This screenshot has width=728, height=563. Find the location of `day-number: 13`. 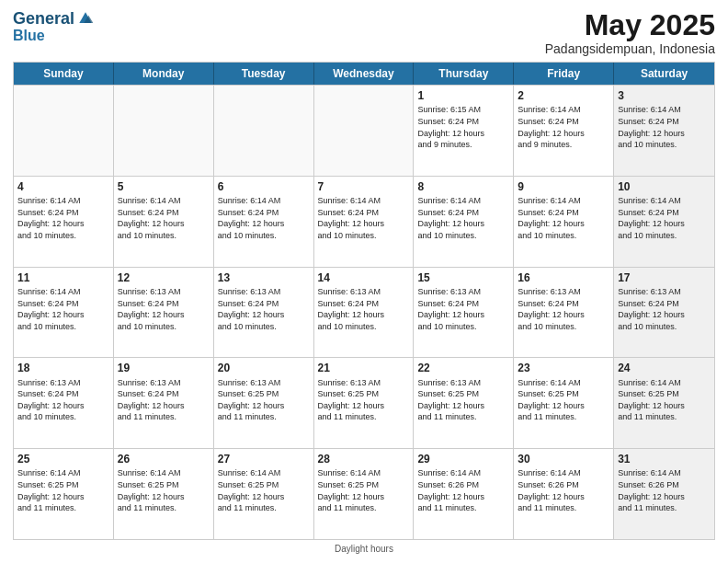

day-number: 13 is located at coordinates (264, 278).